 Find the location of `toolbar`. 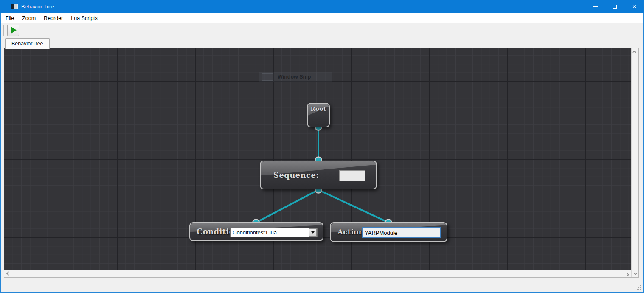

toolbar is located at coordinates (322, 30).